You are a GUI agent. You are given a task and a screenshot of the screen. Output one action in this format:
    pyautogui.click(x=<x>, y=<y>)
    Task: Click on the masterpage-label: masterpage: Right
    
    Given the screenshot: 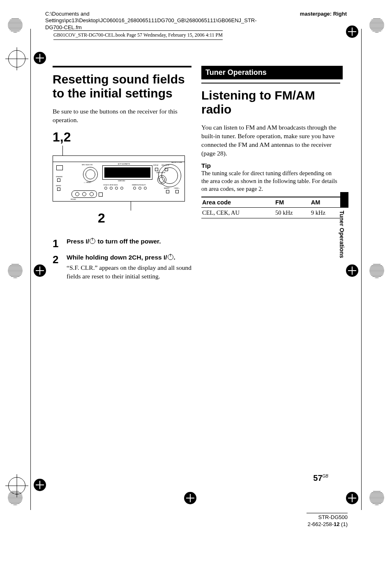 What is the action you would take?
    pyautogui.click(x=323, y=14)
    